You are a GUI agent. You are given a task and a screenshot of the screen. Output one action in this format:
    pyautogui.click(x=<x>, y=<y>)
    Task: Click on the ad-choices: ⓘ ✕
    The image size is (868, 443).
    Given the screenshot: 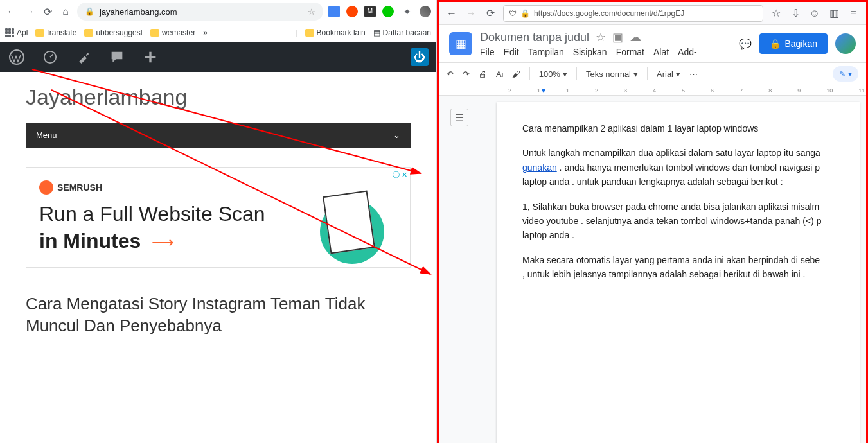 What is the action you would take?
    pyautogui.click(x=400, y=175)
    